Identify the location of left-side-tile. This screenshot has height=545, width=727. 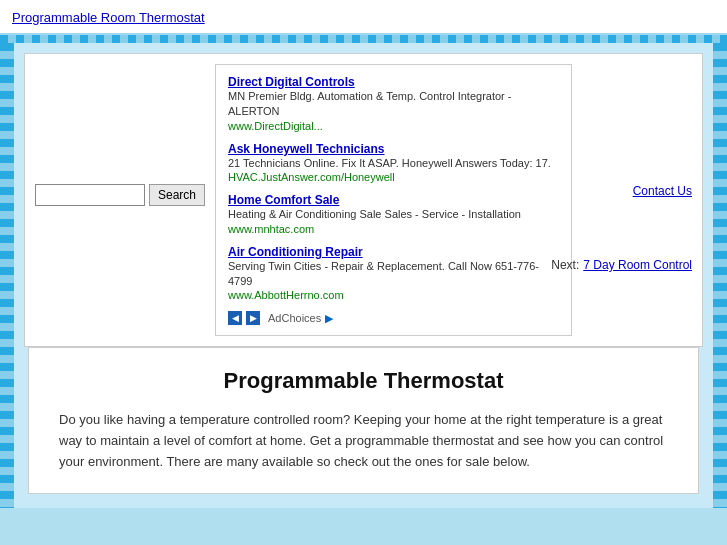
(7, 276).